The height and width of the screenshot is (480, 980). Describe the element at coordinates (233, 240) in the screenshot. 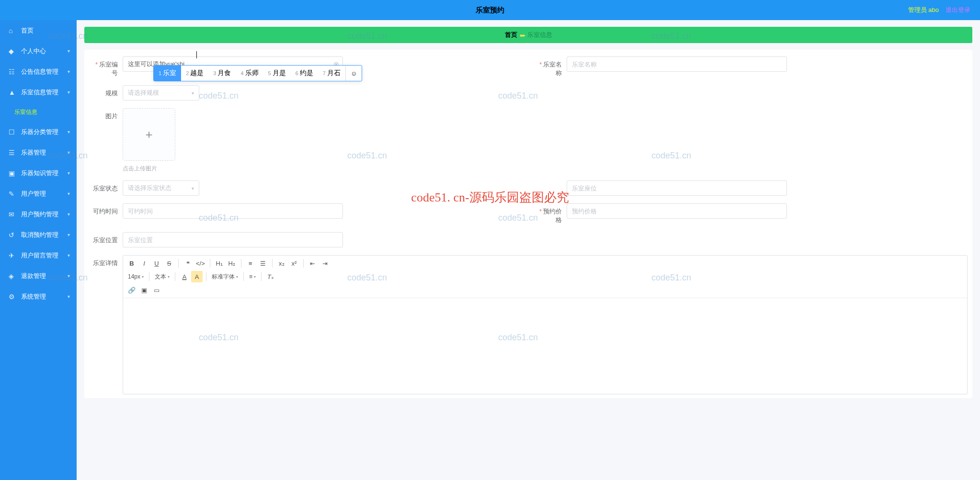

I see `location-input` at that location.